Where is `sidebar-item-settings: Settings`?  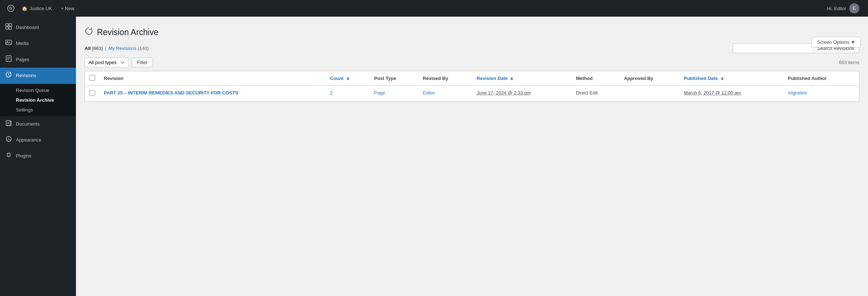
sidebar-item-settings: Settings is located at coordinates (38, 110).